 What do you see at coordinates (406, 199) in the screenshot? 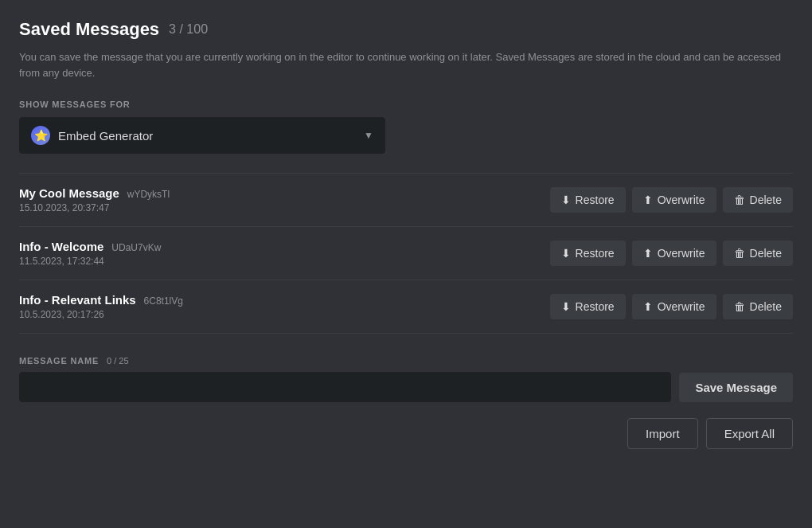
I see `table-row: My Cool Message wYDyksTl 15.10.2023, 20:…` at bounding box center [406, 199].